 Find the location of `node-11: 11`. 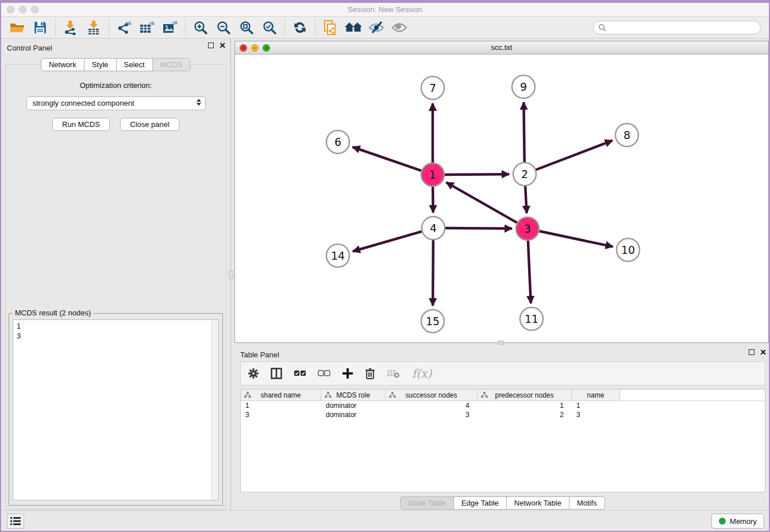

node-11: 11 is located at coordinates (532, 319).